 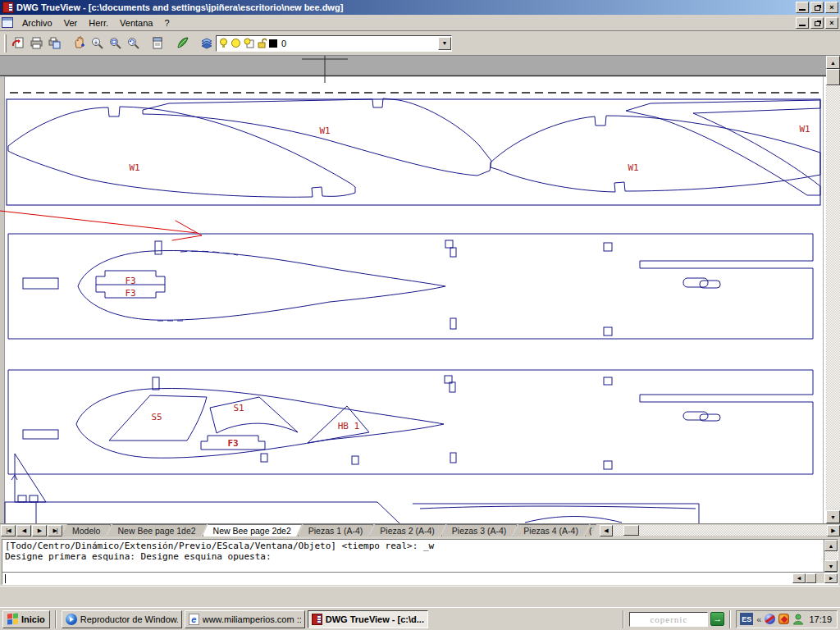 What do you see at coordinates (815, 578) in the screenshot?
I see `command-input-scrollbar: ◀ ▶` at bounding box center [815, 578].